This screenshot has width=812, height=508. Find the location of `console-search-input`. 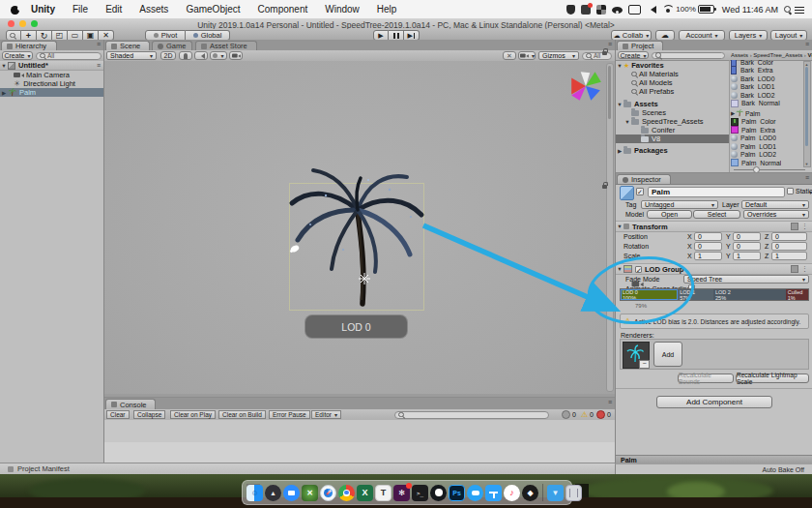

console-search-input is located at coordinates (472, 415).